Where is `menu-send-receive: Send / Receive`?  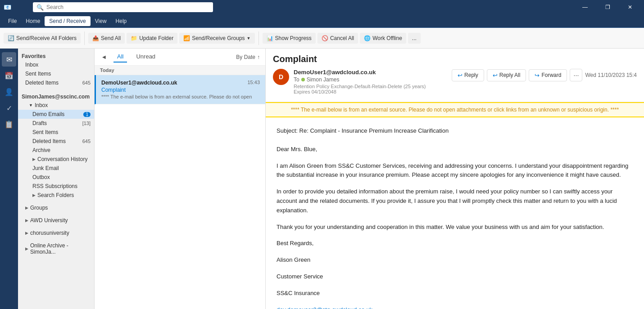 menu-send-receive: Send / Receive is located at coordinates (68, 21).